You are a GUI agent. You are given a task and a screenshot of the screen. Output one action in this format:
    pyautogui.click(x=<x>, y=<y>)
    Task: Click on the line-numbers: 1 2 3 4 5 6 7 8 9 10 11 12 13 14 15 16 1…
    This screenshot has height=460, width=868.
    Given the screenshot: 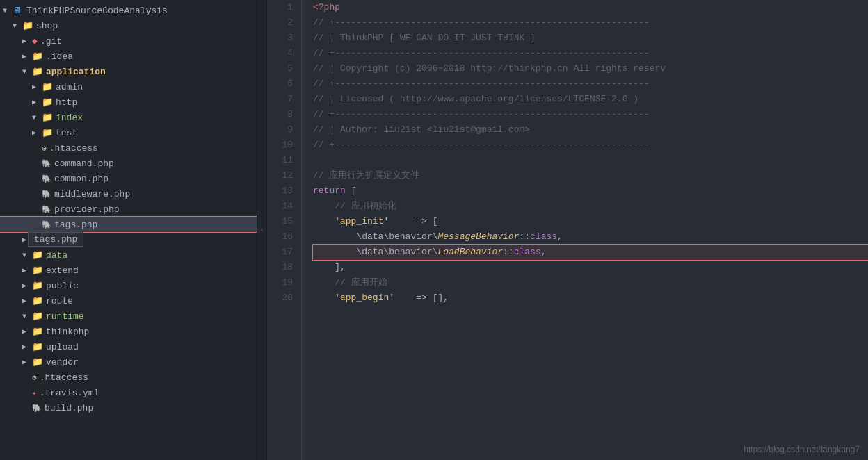 What is the action you would take?
    pyautogui.click(x=284, y=230)
    